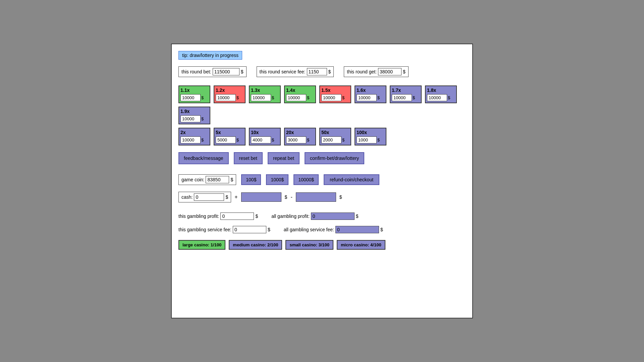 The width and height of the screenshot is (644, 362). What do you see at coordinates (441, 95) in the screenshot?
I see `multiplier-cell-1.8x: 1.8x $` at bounding box center [441, 95].